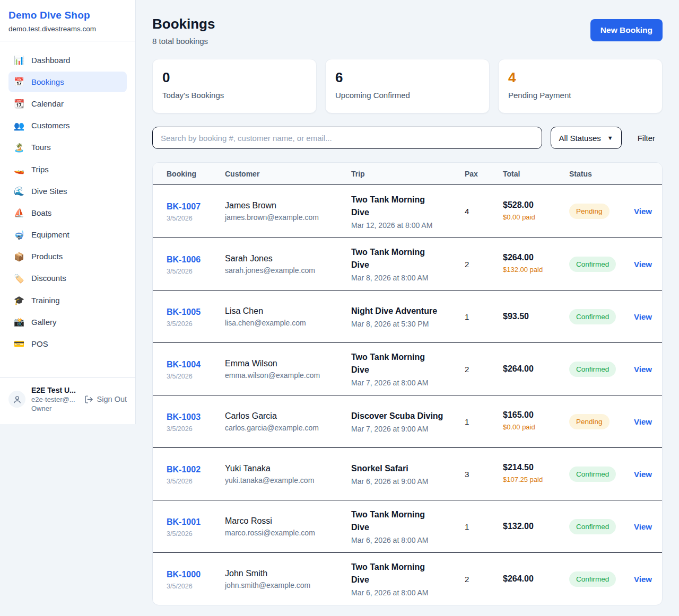  What do you see at coordinates (68, 322) in the screenshot?
I see `sidebar-item-gallery: 📸Gallery` at bounding box center [68, 322].